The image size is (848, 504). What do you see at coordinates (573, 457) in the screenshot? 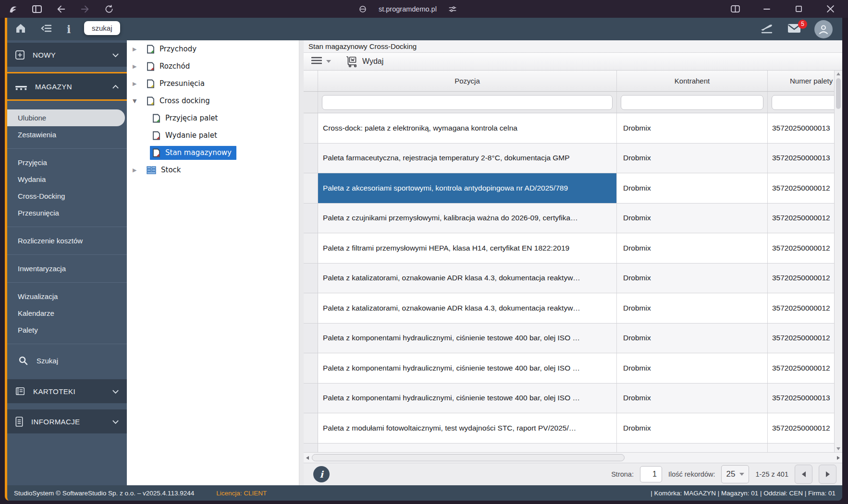
I see `horizontal-scrollbar` at bounding box center [573, 457].